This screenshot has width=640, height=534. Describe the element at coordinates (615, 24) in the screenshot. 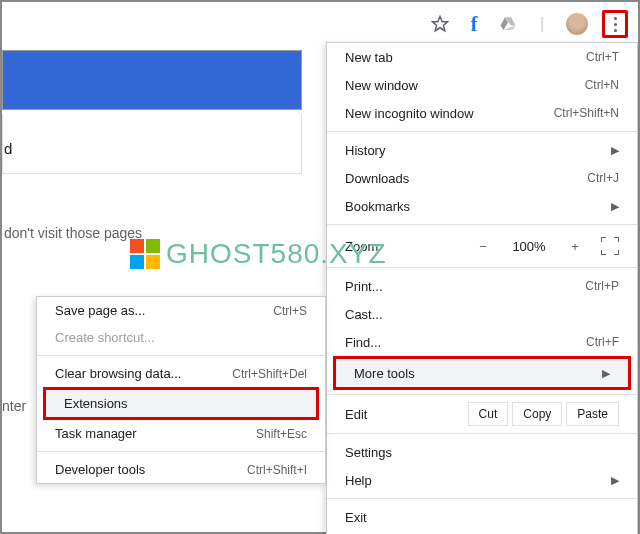

I see `chrome-menu-button-highlight` at that location.